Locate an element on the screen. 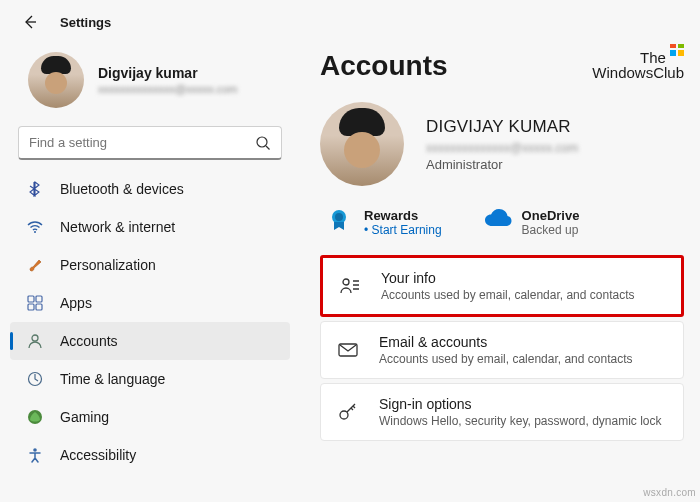 The height and width of the screenshot is (502, 700). profile-block: Digvijay kumar xxxxxxxxxxxxxx@xxxxx.com is located at coordinates (150, 83).